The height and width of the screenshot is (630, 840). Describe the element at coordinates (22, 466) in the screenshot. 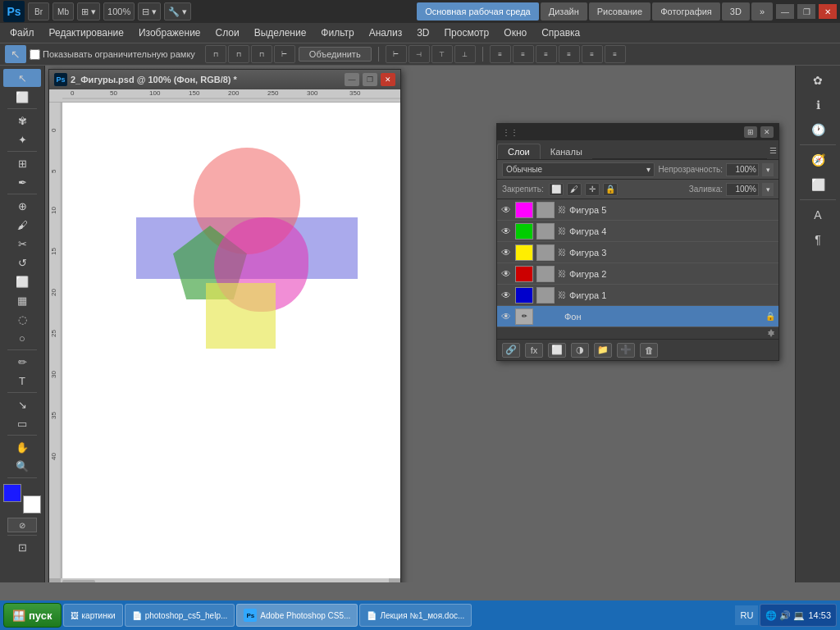

I see `zoom-tool: 🔍` at that location.